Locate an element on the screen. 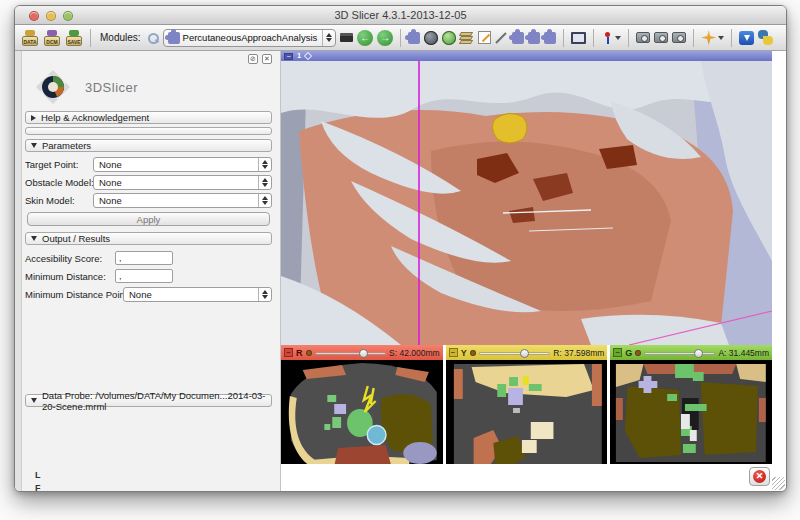 The image size is (800, 520). obstacle-model-combobox: None is located at coordinates (182, 182).